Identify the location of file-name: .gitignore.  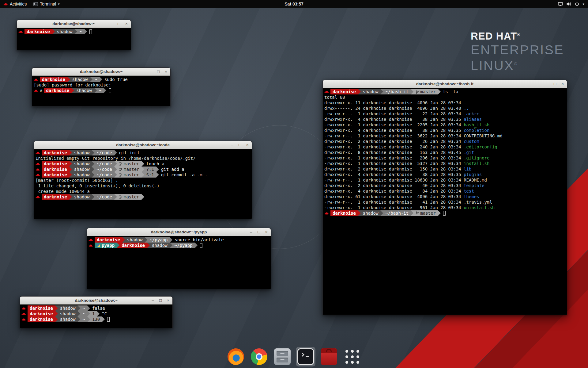
(477, 158).